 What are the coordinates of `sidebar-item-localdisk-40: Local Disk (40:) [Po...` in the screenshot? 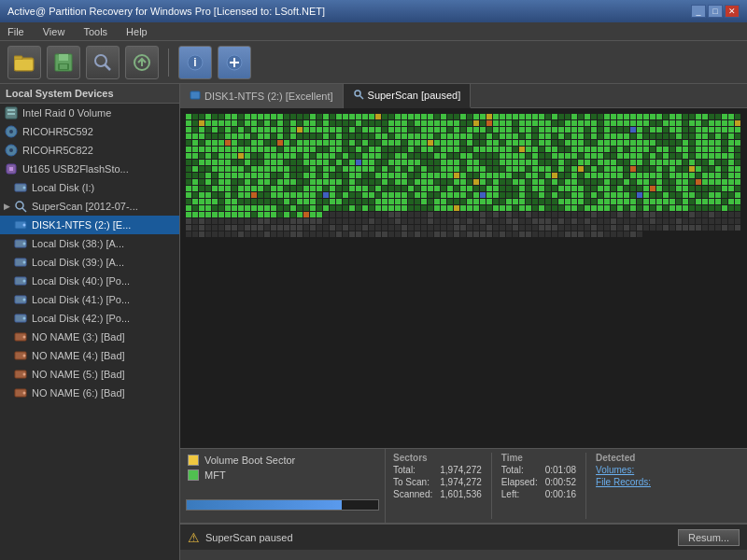 It's located at (90, 281).